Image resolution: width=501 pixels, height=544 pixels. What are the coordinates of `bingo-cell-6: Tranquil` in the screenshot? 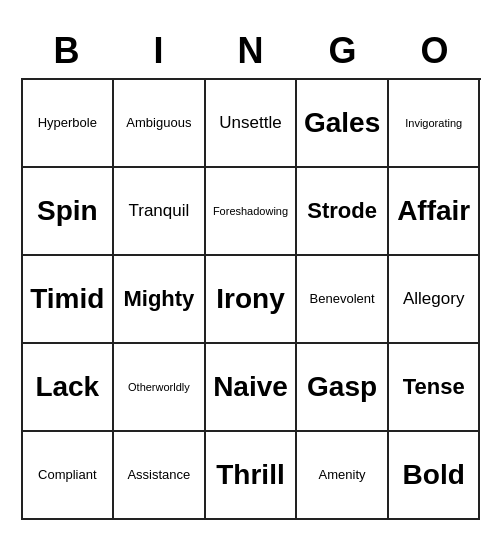 It's located at (160, 212).